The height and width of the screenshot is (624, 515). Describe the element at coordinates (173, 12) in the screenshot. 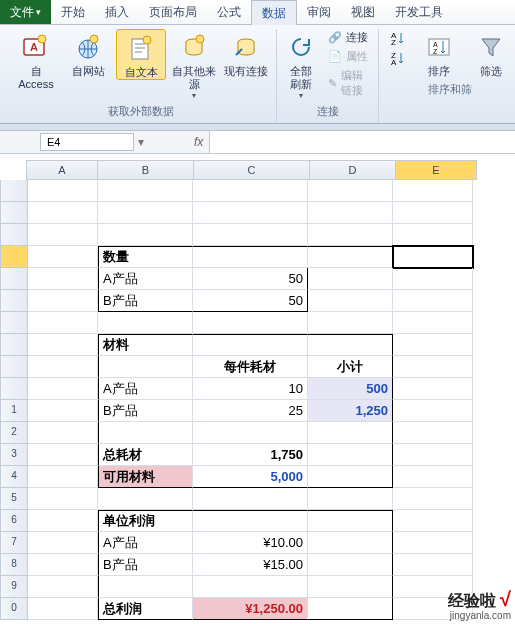

I see `tab-layout: 页面布局` at that location.